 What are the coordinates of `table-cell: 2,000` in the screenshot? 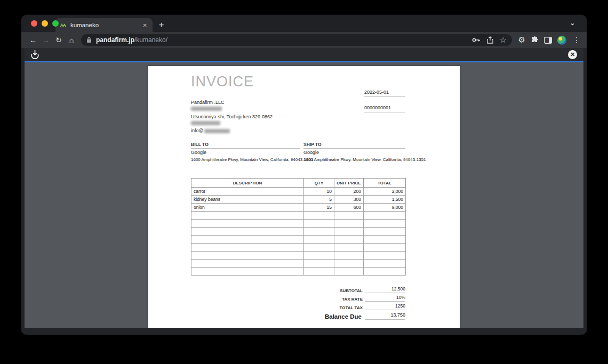 It's located at (385, 192).